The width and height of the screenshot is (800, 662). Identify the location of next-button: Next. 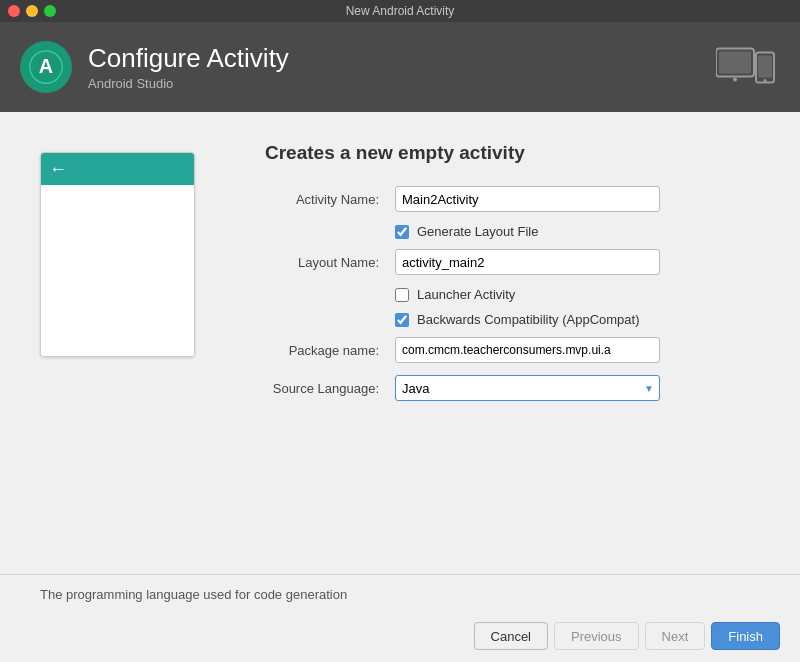
(676, 636).